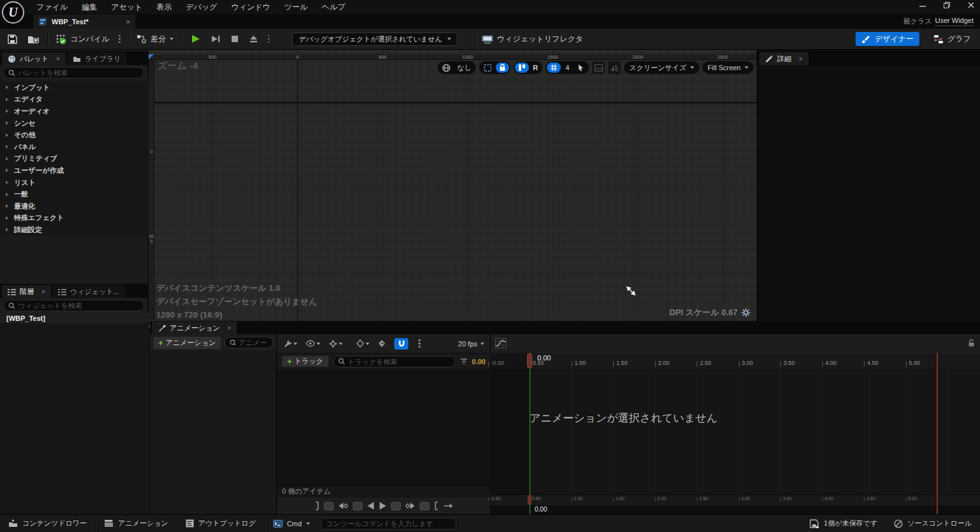 This screenshot has height=532, width=980. Describe the element at coordinates (343, 506) in the screenshot. I see `previous-key-icon` at that location.